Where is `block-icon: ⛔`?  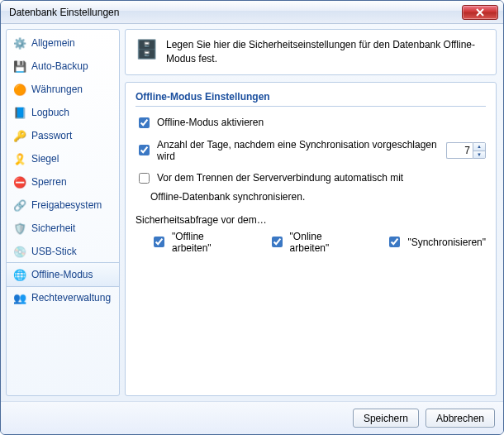 block-icon: ⛔ is located at coordinates (20, 182).